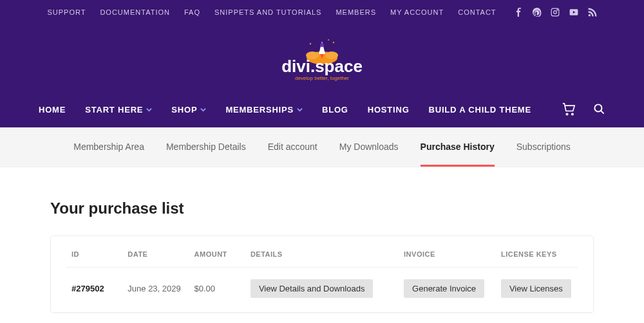 This screenshot has width=644, height=323. Describe the element at coordinates (417, 12) in the screenshot. I see `topbar-link-myaccount: MY ACCOUNT` at that location.